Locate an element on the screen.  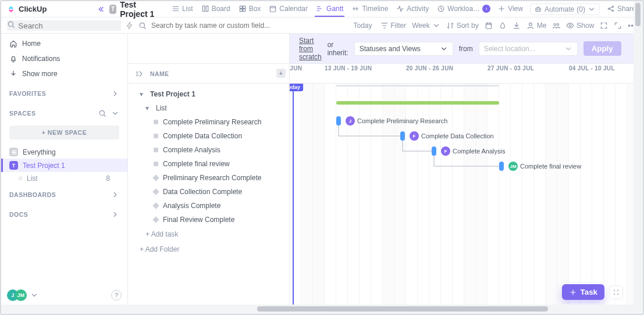
today-button: Today is located at coordinates (363, 26).